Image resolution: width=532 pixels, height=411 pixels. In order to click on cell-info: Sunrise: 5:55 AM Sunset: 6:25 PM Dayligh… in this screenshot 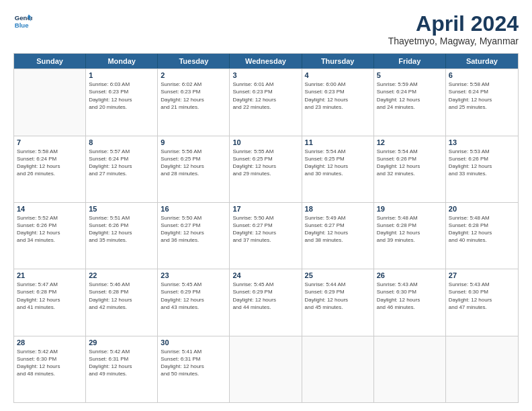, I will do `click(265, 163)`.